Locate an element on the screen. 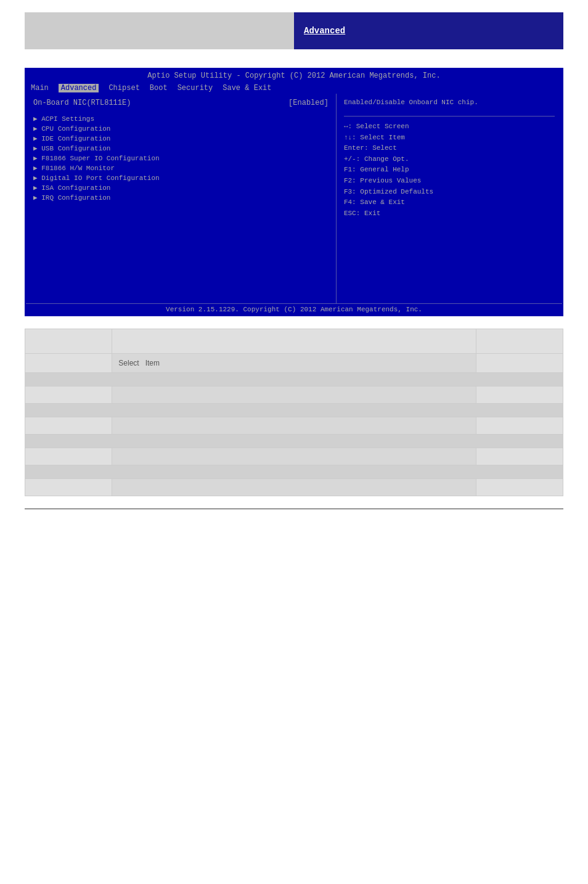 This screenshot has height=884, width=588. key-esc-exit: ESC: Exit is located at coordinates (449, 214).